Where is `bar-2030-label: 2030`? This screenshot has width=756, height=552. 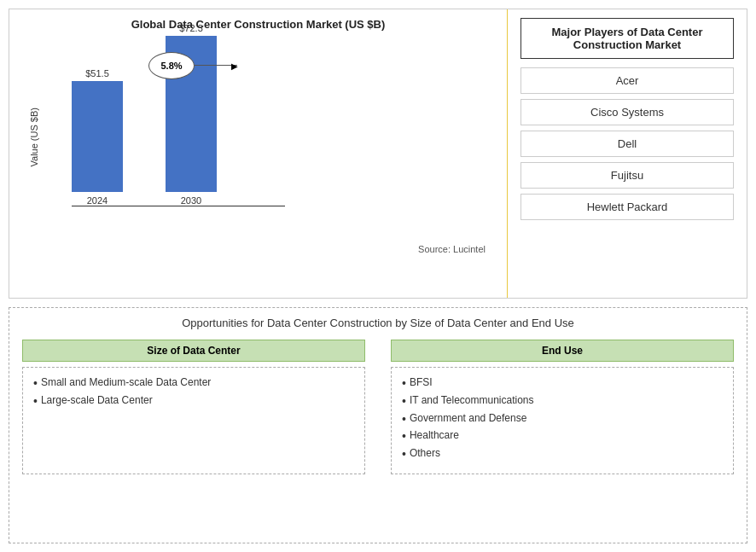
bar-2030-label: 2030 is located at coordinates (191, 200).